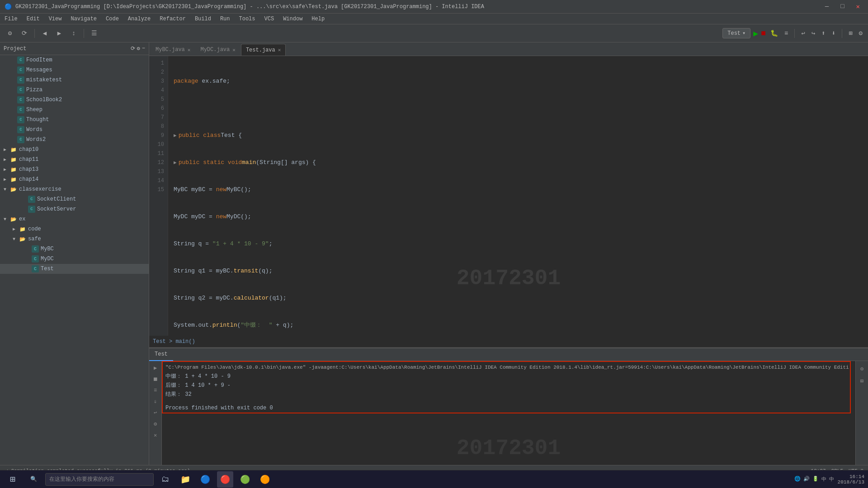 Image resolution: width=868 pixels, height=488 pixels. What do you see at coordinates (265, 479) in the screenshot?
I see `taskbar-app5: 🟠` at bounding box center [265, 479].